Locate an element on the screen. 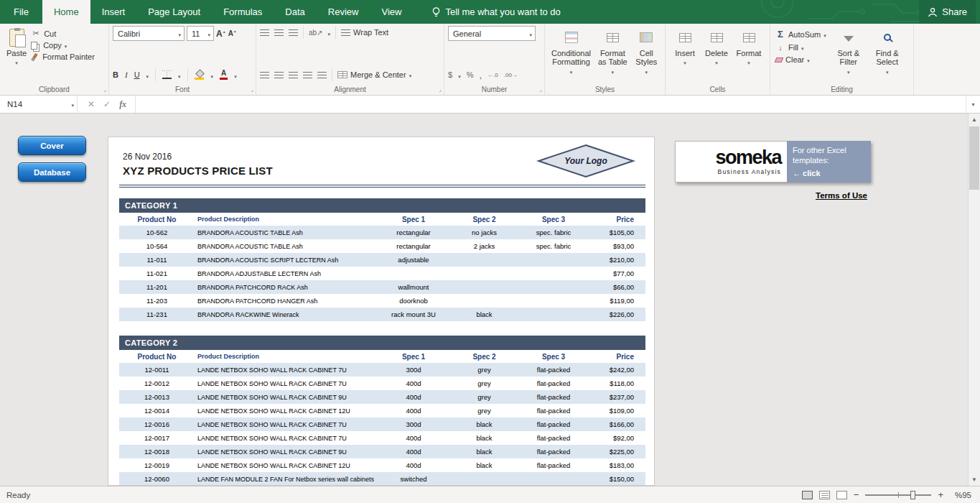 The image size is (980, 503). insert-function-button: fx is located at coordinates (123, 105).